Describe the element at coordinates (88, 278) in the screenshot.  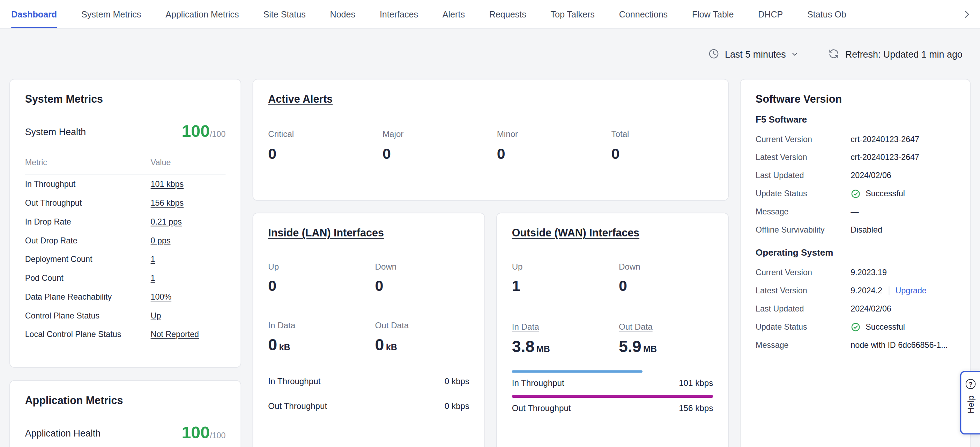
I see `metric-name: Pod Count` at that location.